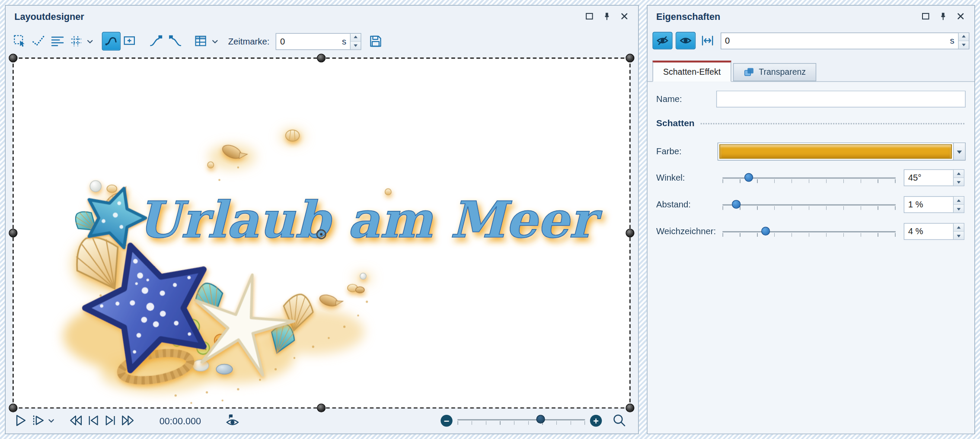 The image size is (980, 439). What do you see at coordinates (963, 41) in the screenshot?
I see `object-time-spinner` at bounding box center [963, 41].